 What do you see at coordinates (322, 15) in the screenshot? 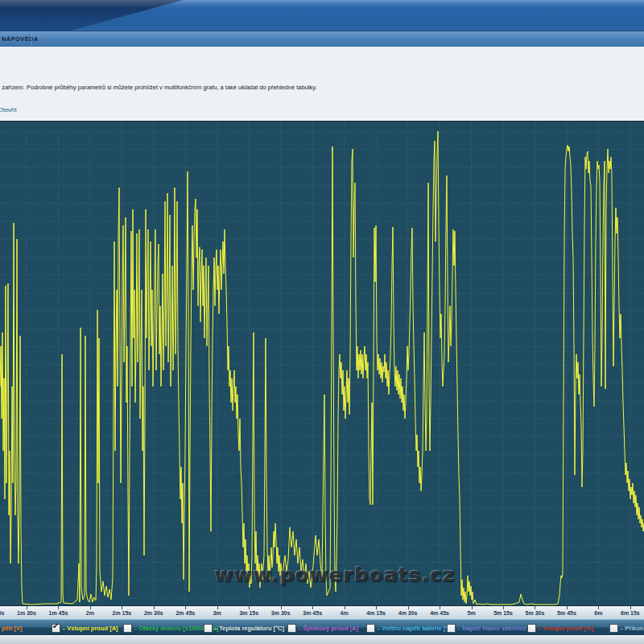
I see `window-titlebar` at bounding box center [322, 15].